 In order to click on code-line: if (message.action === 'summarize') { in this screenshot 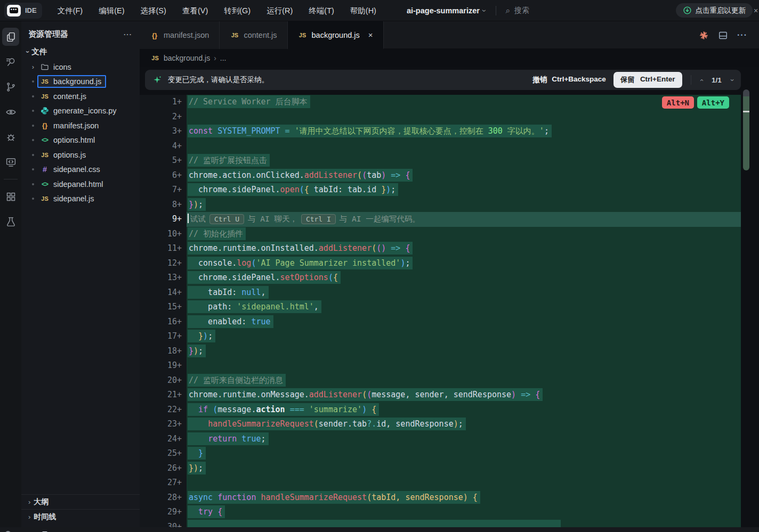, I will do `click(464, 410)`.